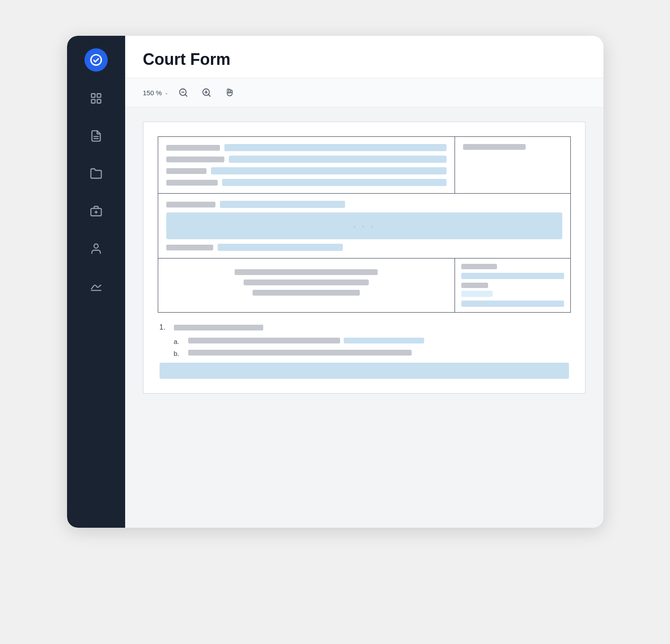 This screenshot has width=670, height=644. I want to click on form-row-2: · · ·, so click(364, 226).